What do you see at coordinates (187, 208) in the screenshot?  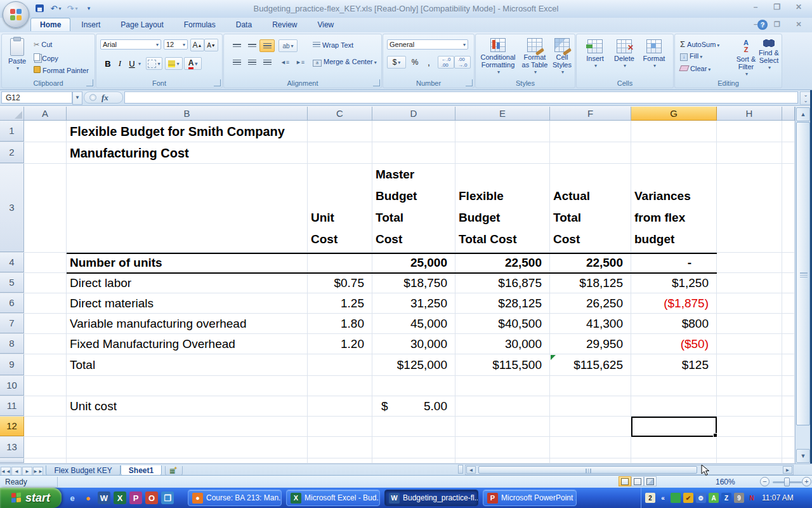 I see `cell-B3` at bounding box center [187, 208].